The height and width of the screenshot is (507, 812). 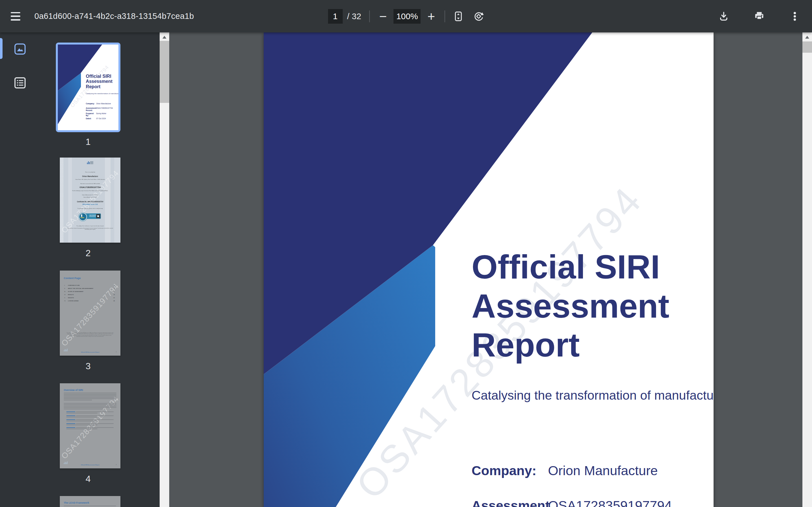 What do you see at coordinates (76, 292) in the screenshot?
I see `toc-title: SCOPE OF ASSESSMENT` at bounding box center [76, 292].